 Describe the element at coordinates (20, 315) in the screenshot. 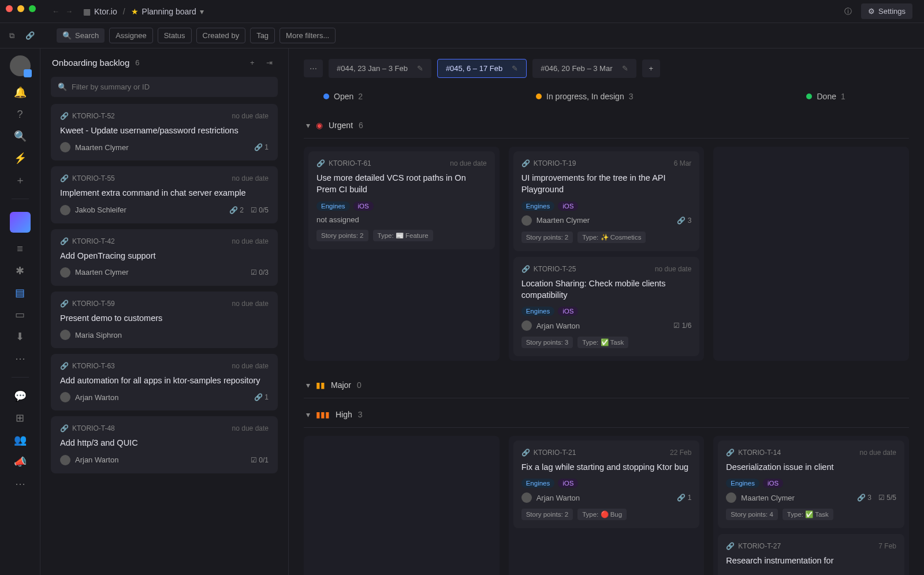

I see `doc-icon: ▭` at that location.